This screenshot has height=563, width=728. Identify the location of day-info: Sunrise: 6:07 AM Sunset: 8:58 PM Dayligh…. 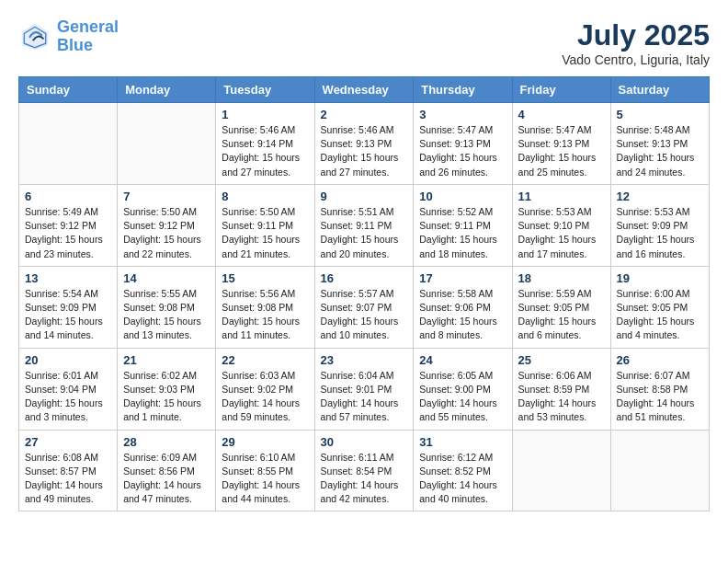
(660, 397).